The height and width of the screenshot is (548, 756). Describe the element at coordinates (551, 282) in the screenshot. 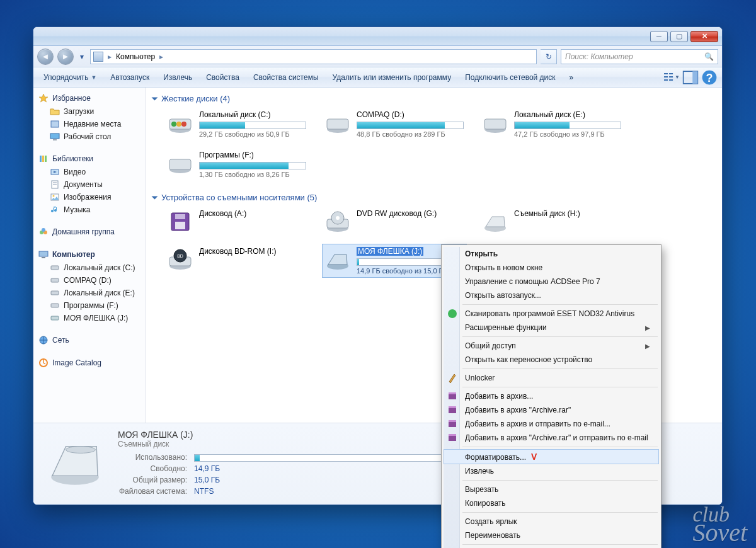

I see `ctx-acdsee: Управление с помощью ACDSee Pro 7` at that location.